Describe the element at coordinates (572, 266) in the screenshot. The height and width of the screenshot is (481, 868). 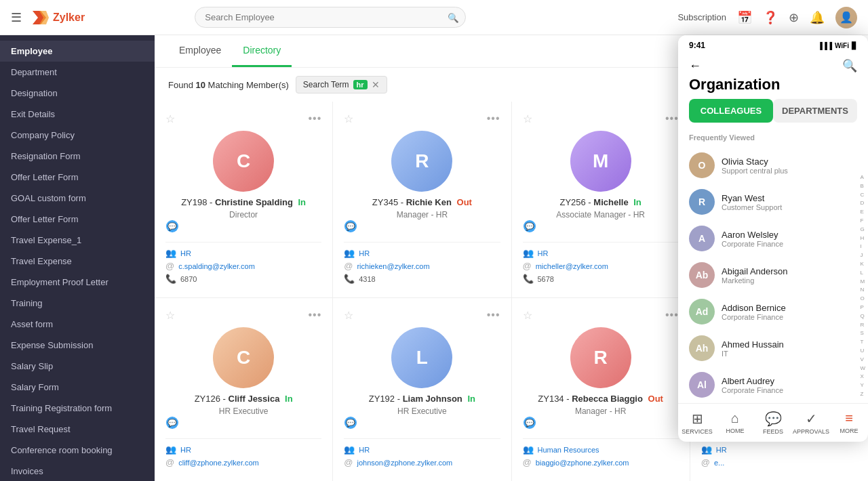
I see `email-link: micheller@zylker.com` at that location.